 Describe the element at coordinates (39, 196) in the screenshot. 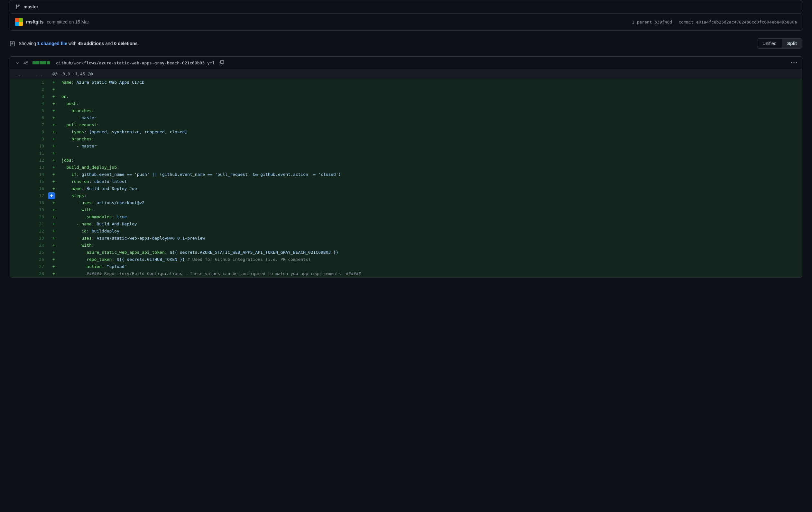

I see `line-number-new: 17` at that location.